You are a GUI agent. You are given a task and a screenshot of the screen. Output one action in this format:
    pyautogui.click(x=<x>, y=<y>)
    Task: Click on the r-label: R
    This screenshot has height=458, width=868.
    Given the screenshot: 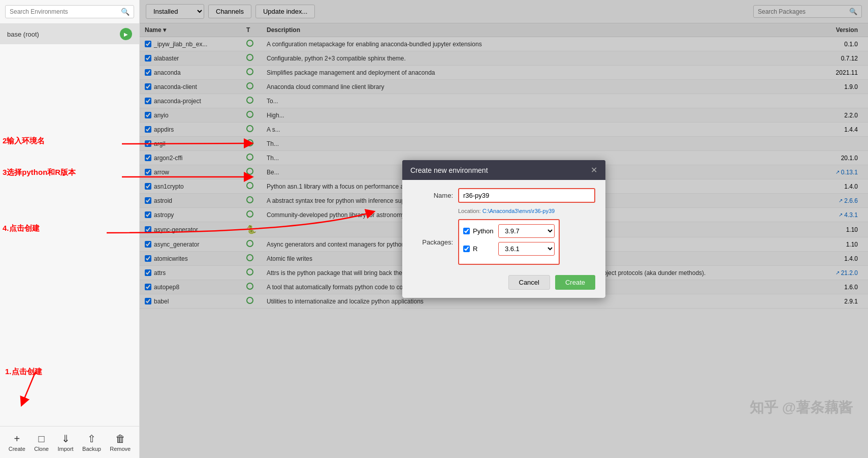 What is the action you would take?
    pyautogui.click(x=486, y=249)
    